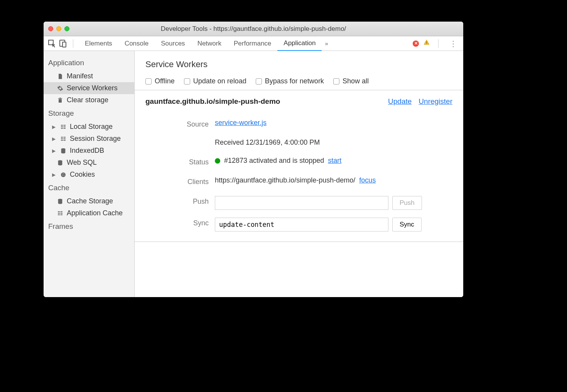  Describe the element at coordinates (180, 181) in the screenshot. I see `detail-label: Clients` at that location.